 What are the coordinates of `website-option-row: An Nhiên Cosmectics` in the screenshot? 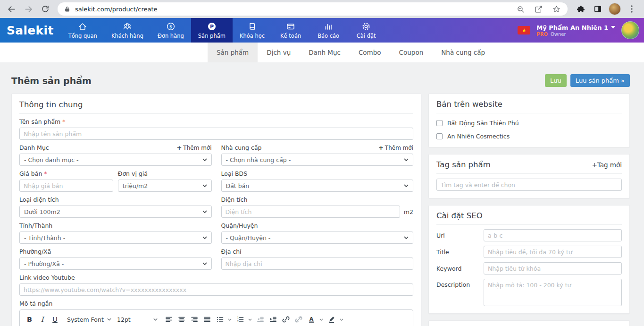 It's located at (529, 136).